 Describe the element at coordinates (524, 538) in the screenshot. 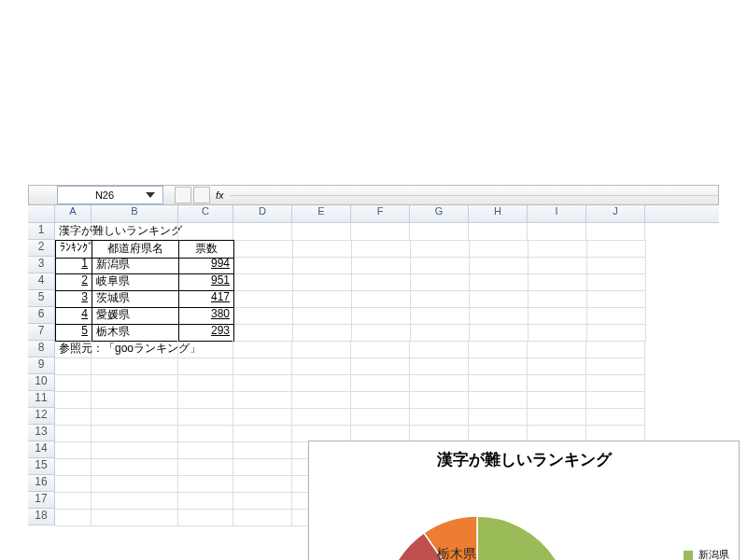

I see `pie-slice` at that location.